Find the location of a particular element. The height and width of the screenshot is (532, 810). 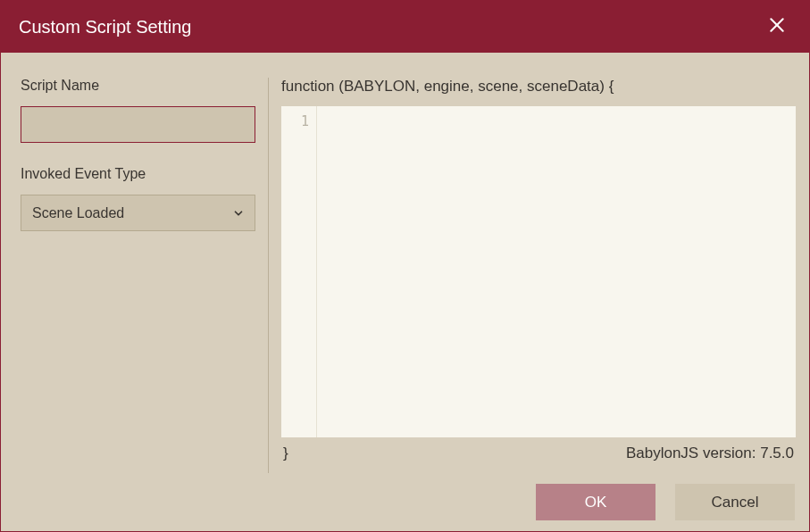

close-icon is located at coordinates (777, 27).